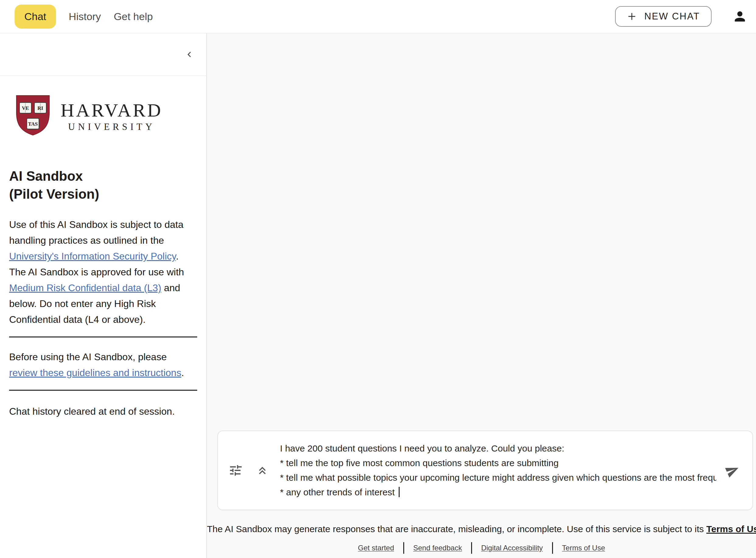  Describe the element at coordinates (133, 17) in the screenshot. I see `tab-get-help: Get help` at that location.